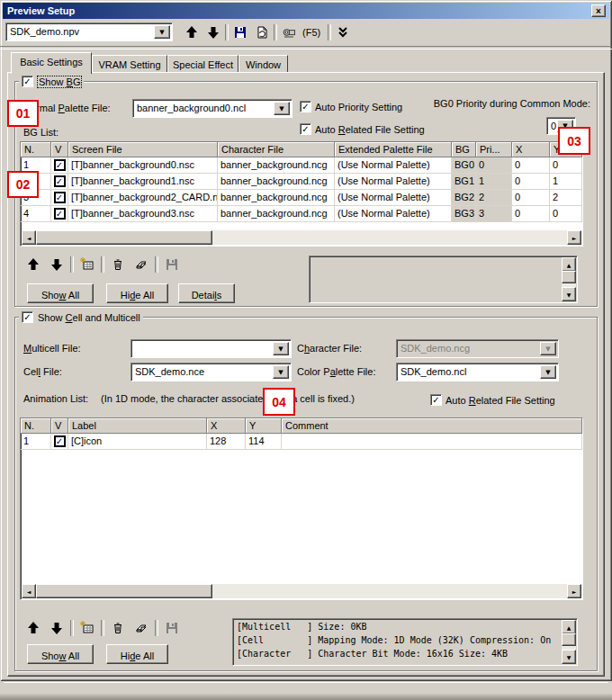  Describe the element at coordinates (598, 11) in the screenshot. I see `close-button: ×` at that location.